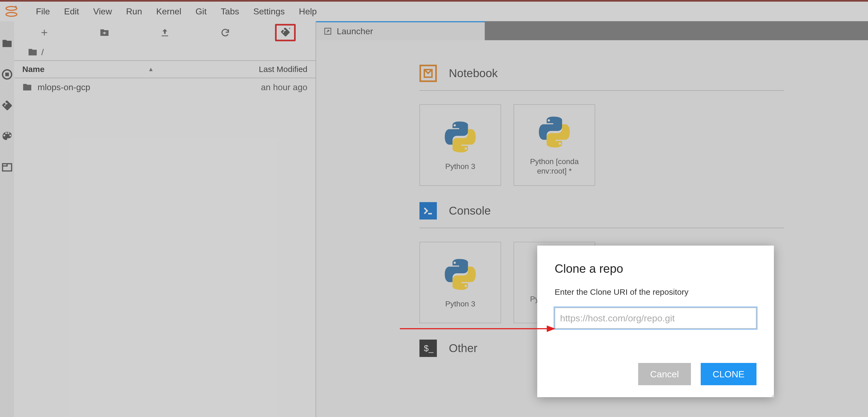  I want to click on menu-kernel: Kernel, so click(168, 11).